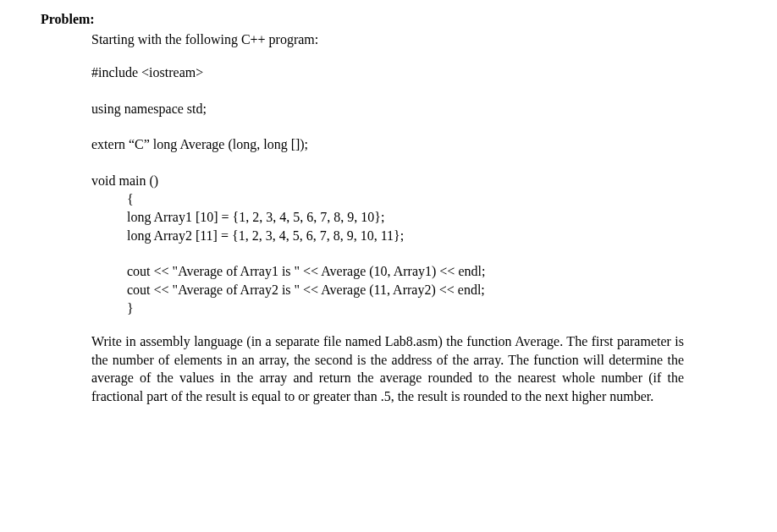 The height and width of the screenshot is (532, 777). What do you see at coordinates (414, 40) in the screenshot?
I see `intro-text: Starting with the following C++ program:` at bounding box center [414, 40].